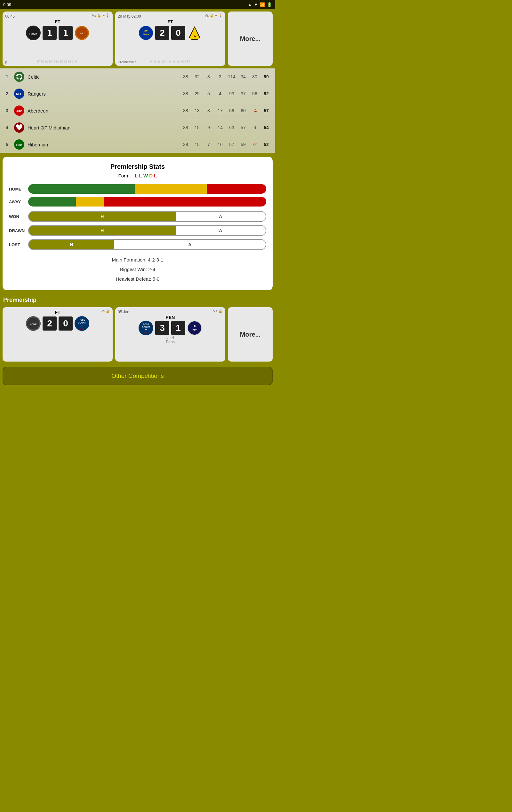  Describe the element at coordinates (185, 202) in the screenshot. I see `away-bar-red` at that location.